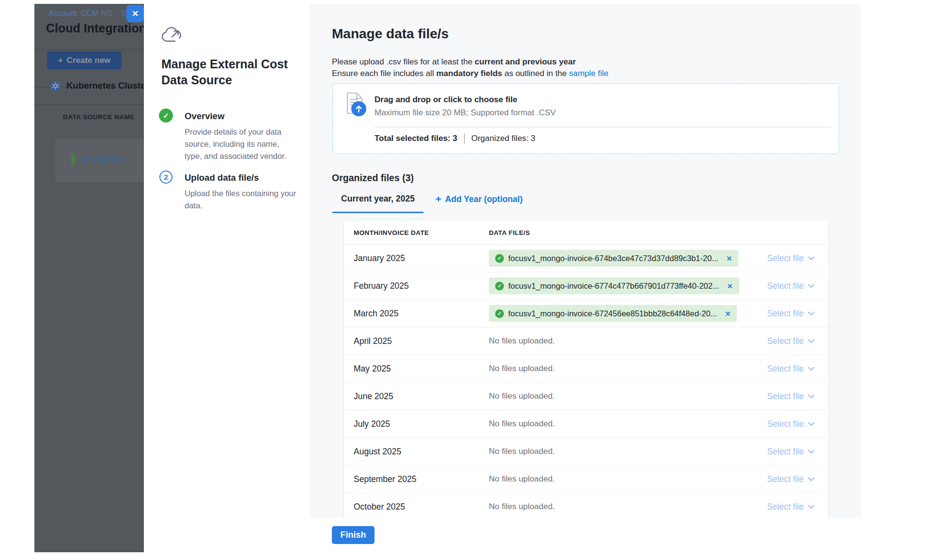 The width and height of the screenshot is (937, 560). Describe the element at coordinates (586, 119) in the screenshot. I see `file-dropzone: Drag and drop or click to choose file Ma…` at that location.